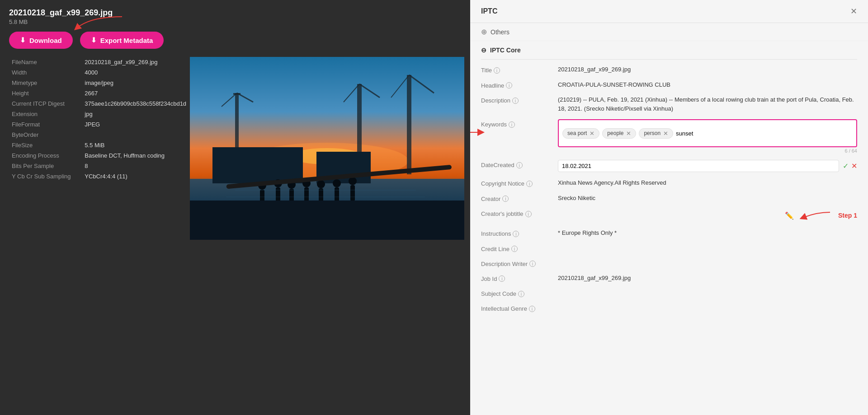  What do you see at coordinates (714, 134) in the screenshot?
I see `keyword-input` at bounding box center [714, 134].